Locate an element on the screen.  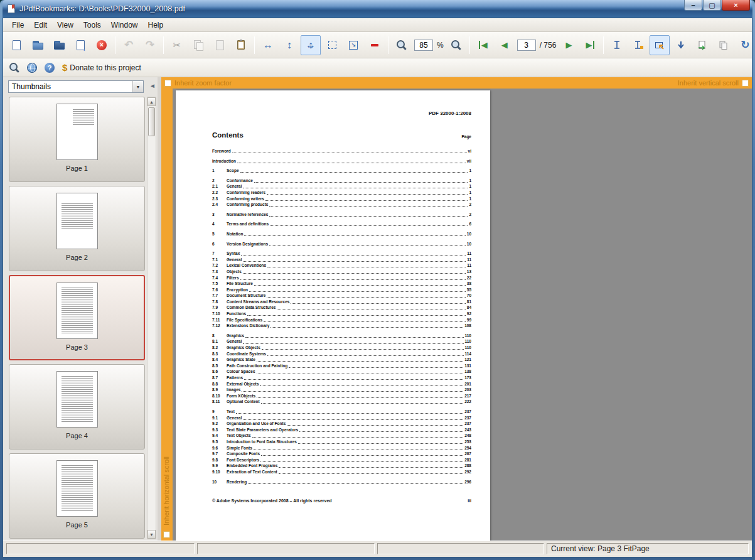
toc-entry: Introductionvii is located at coordinates (341, 161).